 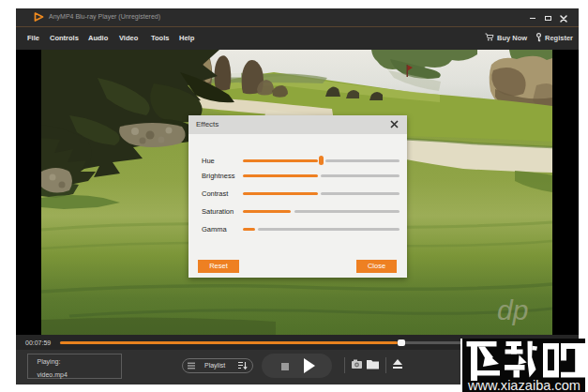 What do you see at coordinates (523, 384) in the screenshot?
I see `svg-text: www.xiazaiba.com` at bounding box center [523, 384].